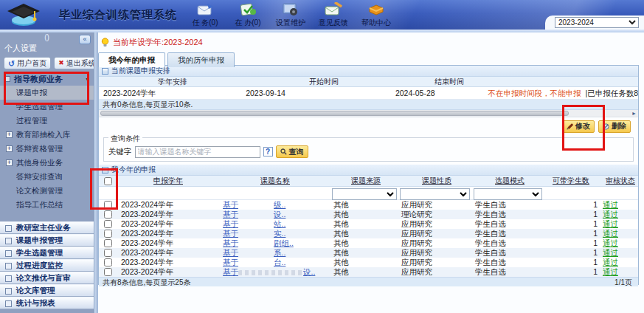 The width and height of the screenshot is (644, 313). What do you see at coordinates (198, 152) in the screenshot?
I see `keyword-input` at bounding box center [198, 152].